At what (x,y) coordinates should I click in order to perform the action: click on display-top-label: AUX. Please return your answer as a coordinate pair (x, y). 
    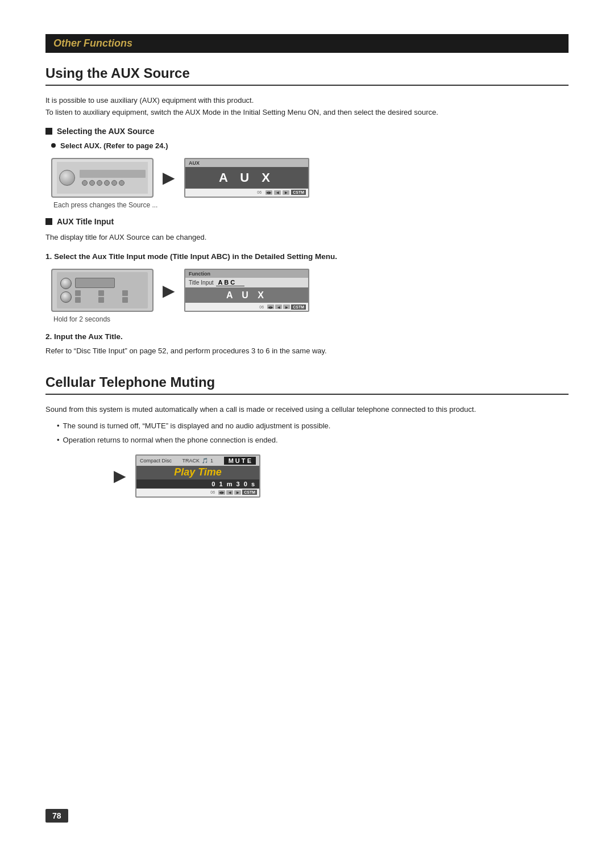
    Looking at the image, I should click on (247, 163).